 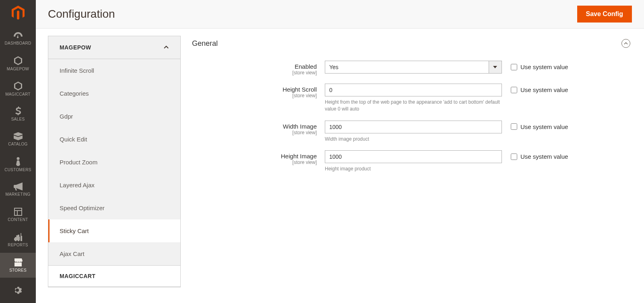 I want to click on select-dropdown-button, so click(x=495, y=67).